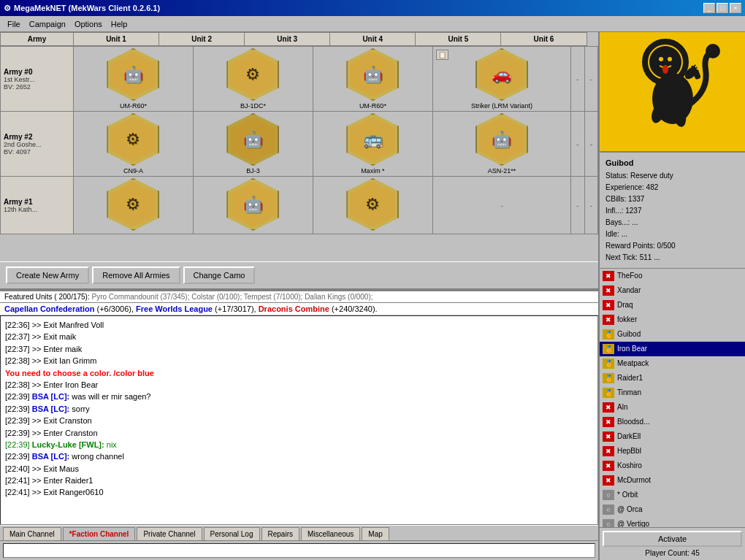 Image resolution: width=745 pixels, height=560 pixels. I want to click on player-row-0: ✖ TheFoo, so click(672, 276).